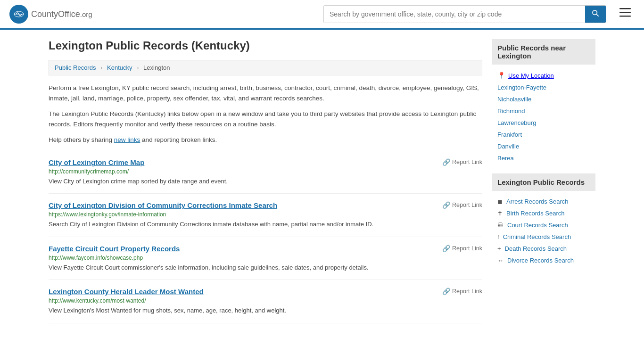 The width and height of the screenshot is (644, 362). I want to click on logo-text: CountyOffice.org, so click(62, 14).